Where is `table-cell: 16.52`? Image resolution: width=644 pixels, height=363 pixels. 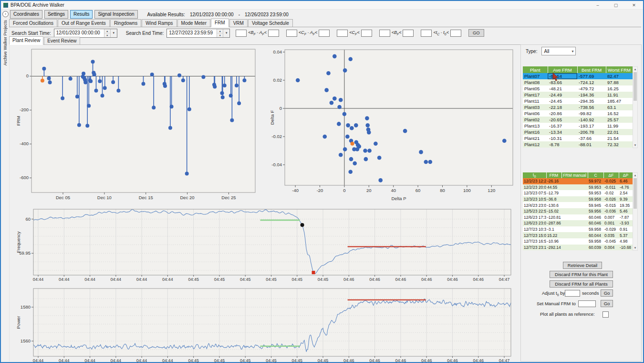
table-cell: 16.52 is located at coordinates (619, 114).